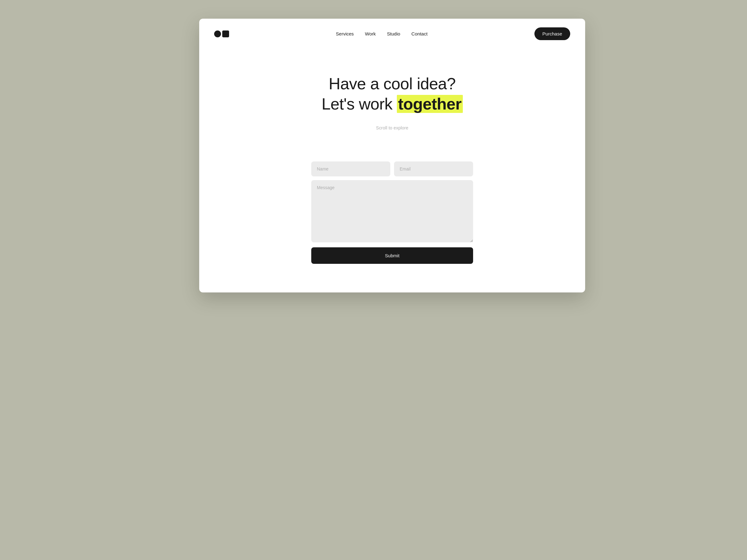 The height and width of the screenshot is (560, 747). I want to click on contact-form: Submit, so click(392, 213).